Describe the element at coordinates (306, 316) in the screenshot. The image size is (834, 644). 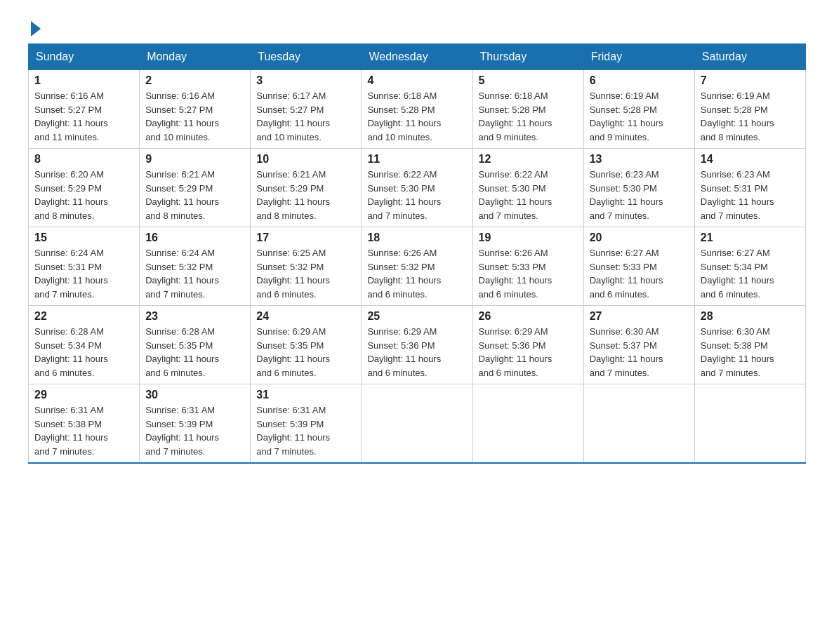
I see `day-number: 24` at that location.